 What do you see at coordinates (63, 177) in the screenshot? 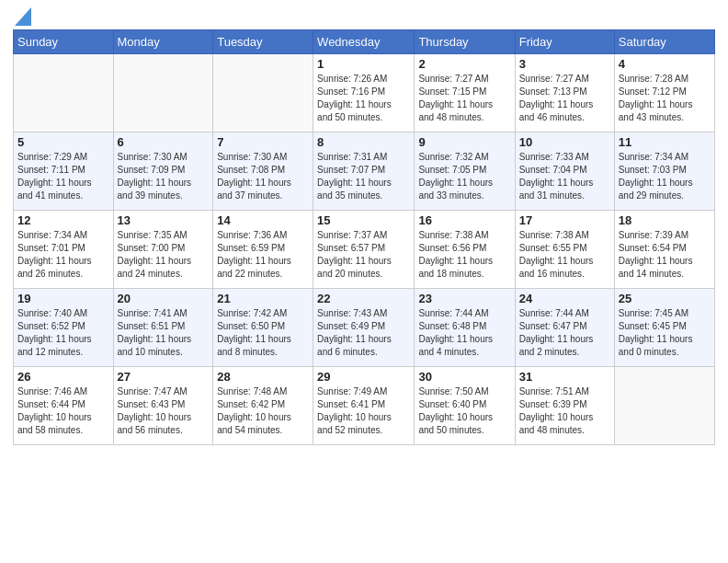
I see `day-info: Sunrise: 7:29 AM Sunset: 7:11 PM Dayligh…` at bounding box center [63, 177].